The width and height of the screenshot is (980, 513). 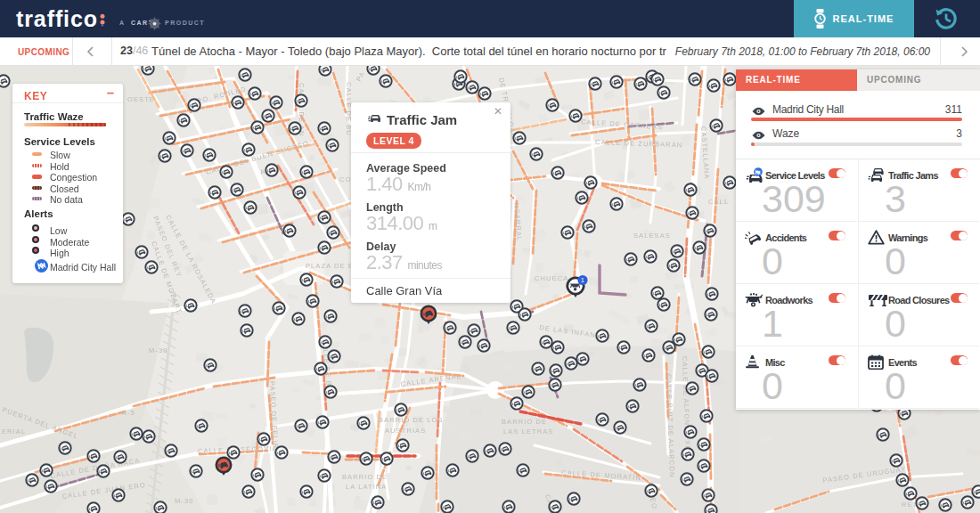 I want to click on svg-text: BARRIO DE LOS, so click(x=412, y=420).